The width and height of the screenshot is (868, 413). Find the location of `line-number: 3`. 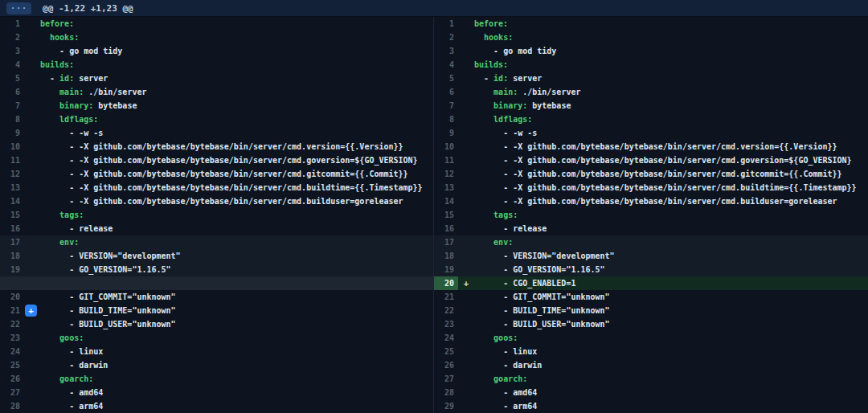

line-number: 3 is located at coordinates (446, 51).